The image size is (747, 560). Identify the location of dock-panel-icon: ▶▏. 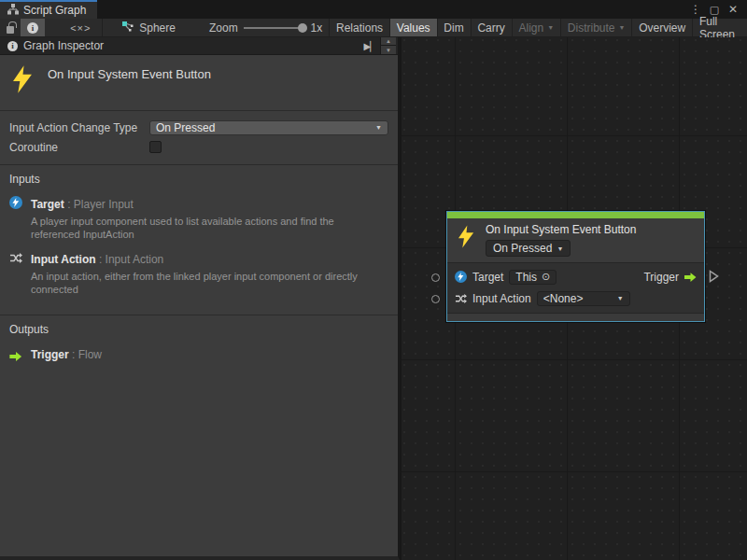
(372, 47).